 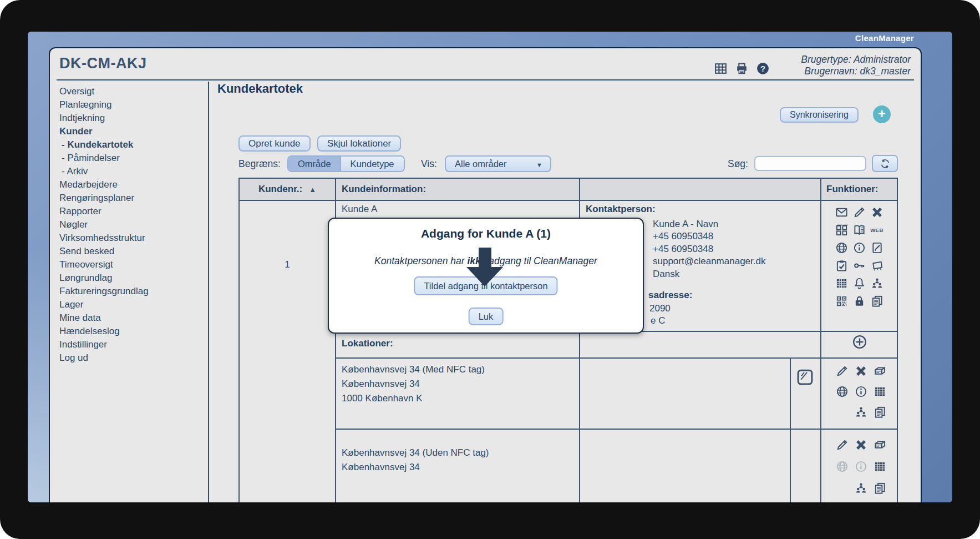 I want to click on lock-icon, so click(x=860, y=301).